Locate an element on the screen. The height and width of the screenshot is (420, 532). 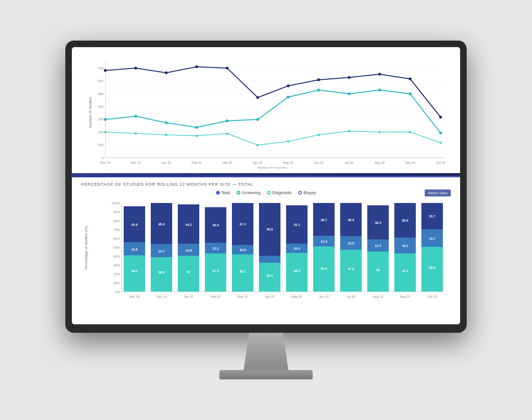
svg-text: 14.7 is located at coordinates (161, 251).